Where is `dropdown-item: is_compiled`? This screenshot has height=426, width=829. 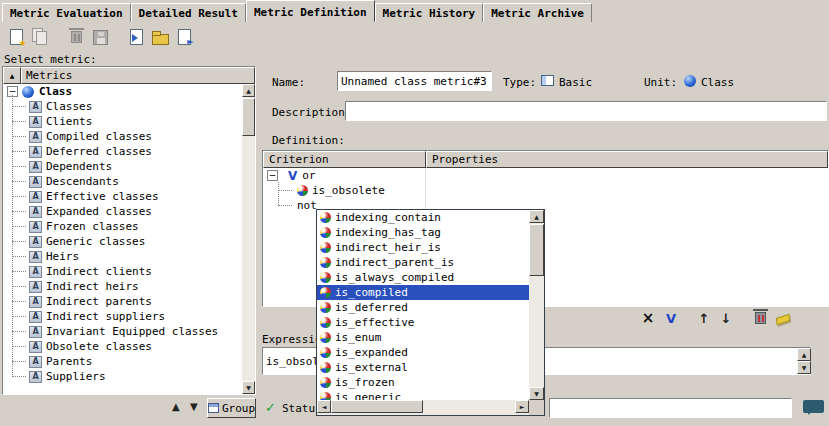 dropdown-item: is_compiled is located at coordinates (423, 292).